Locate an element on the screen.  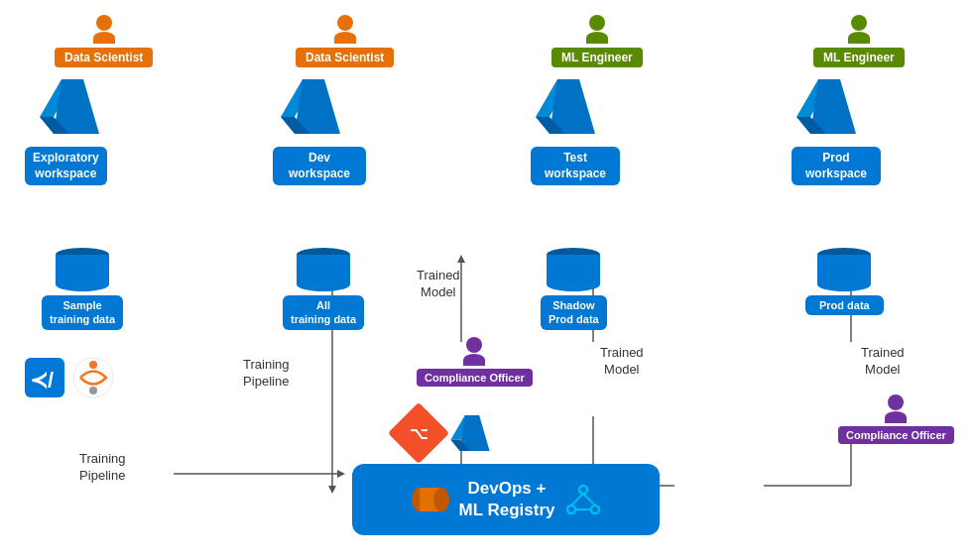
azure-logo-col3 is located at coordinates (565, 109).